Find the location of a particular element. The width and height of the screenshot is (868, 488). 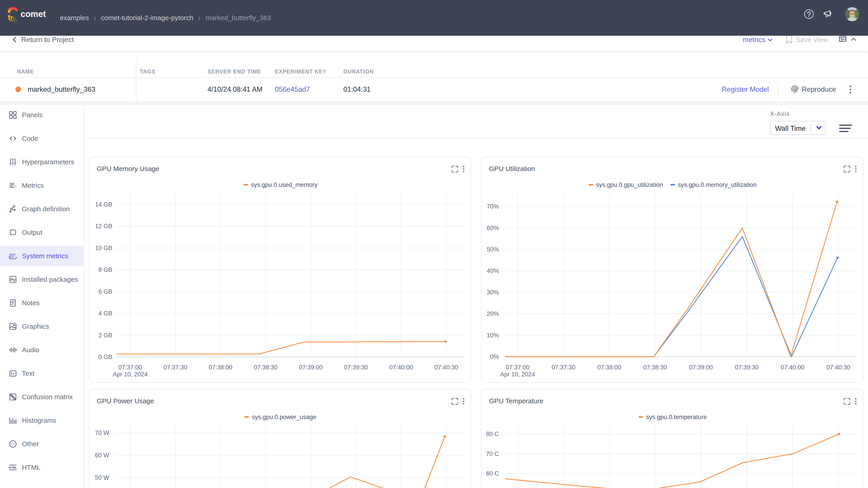

svg-text: 2 GB is located at coordinates (105, 335).